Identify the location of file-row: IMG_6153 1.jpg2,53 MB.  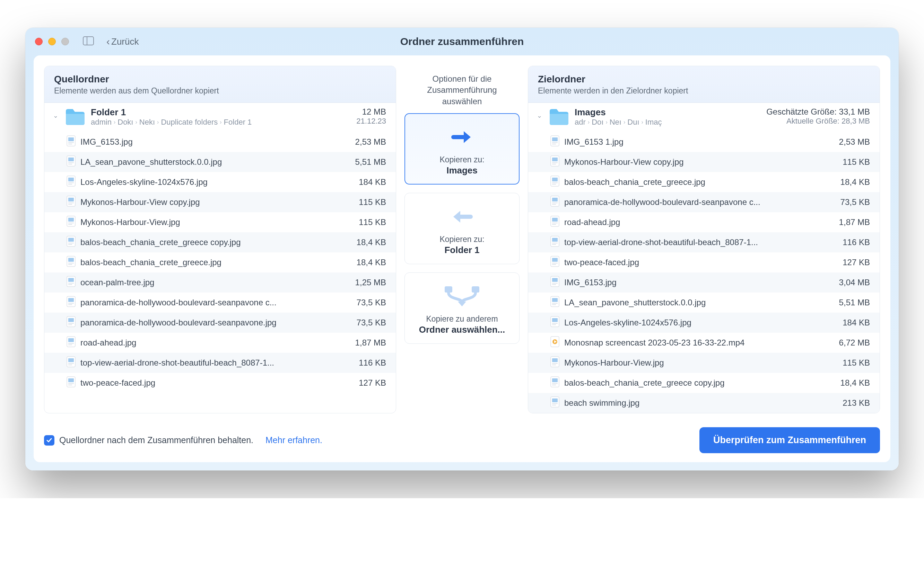
(704, 142).